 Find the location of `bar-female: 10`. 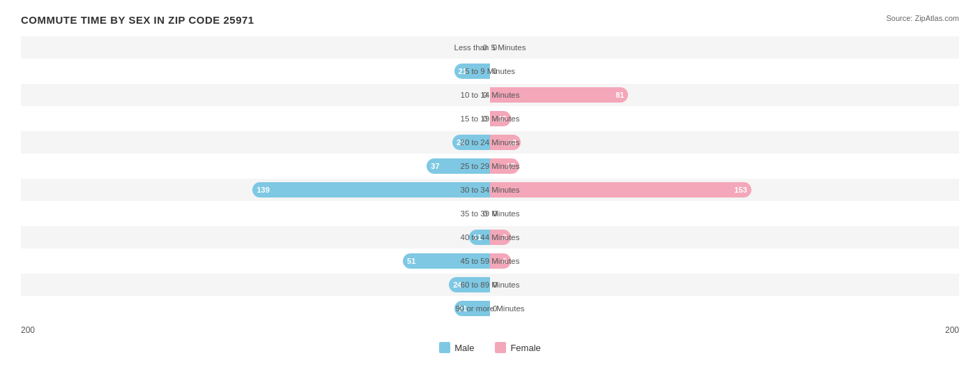

bar-female: 10 is located at coordinates (500, 119).